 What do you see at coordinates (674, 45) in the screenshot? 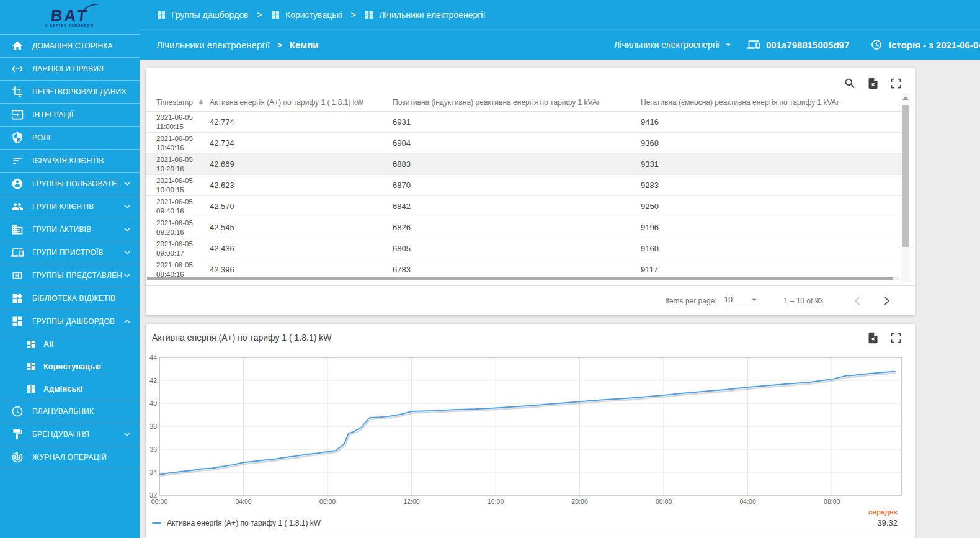
I see `entity-select-dropdown: Лічильники електроенергії` at bounding box center [674, 45].